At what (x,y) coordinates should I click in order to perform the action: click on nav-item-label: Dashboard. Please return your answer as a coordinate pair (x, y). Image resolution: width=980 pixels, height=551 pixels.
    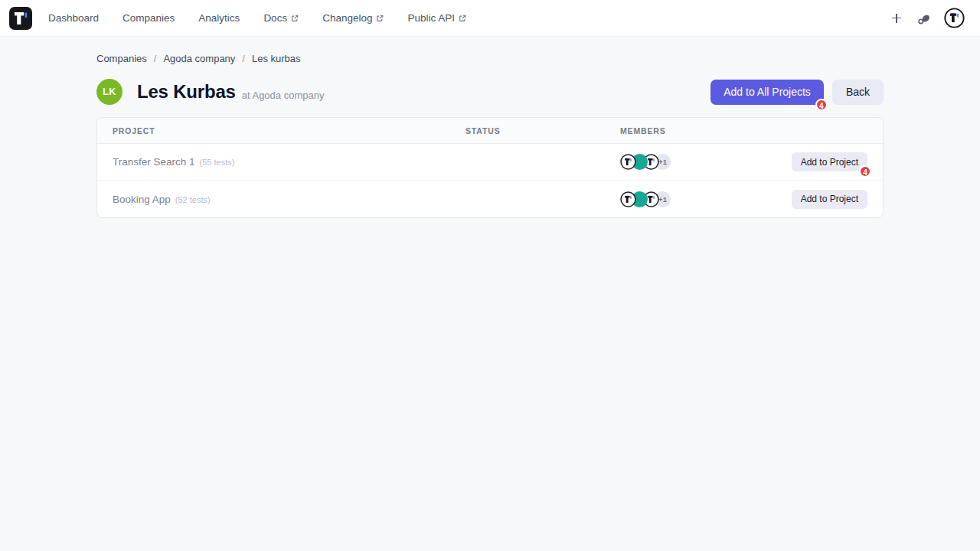
    Looking at the image, I should click on (74, 18).